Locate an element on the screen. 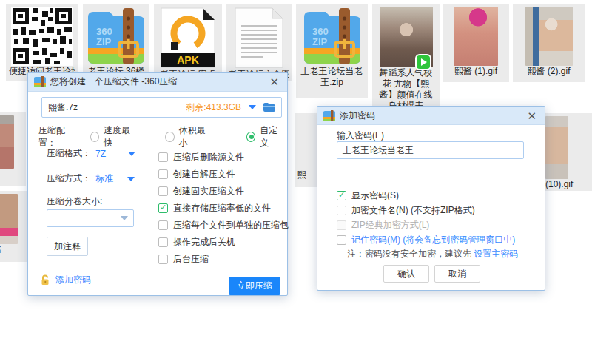  checkbox-separate-archives: 压缩每个文件到单独的压缩包 is located at coordinates (223, 225).